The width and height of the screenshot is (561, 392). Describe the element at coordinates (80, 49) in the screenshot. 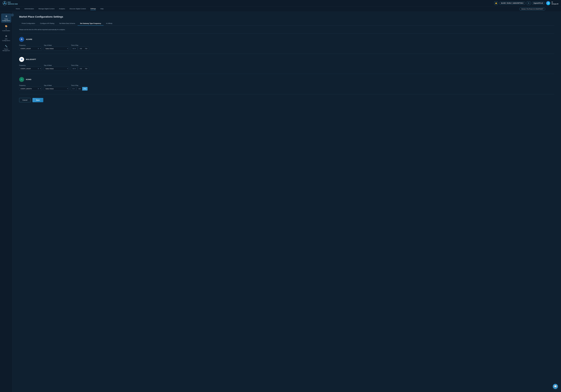

I see `azure-time-inputs: HH ▾ AM PM` at that location.